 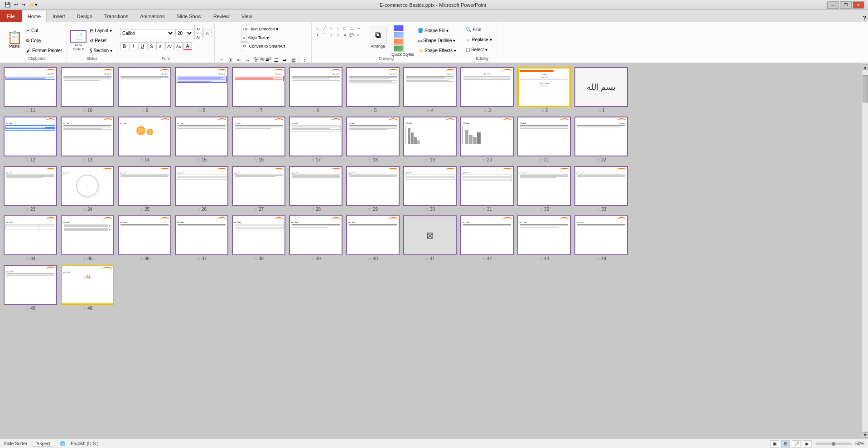 I want to click on quick-launch-btn: ⚡▾, so click(x=33, y=5).